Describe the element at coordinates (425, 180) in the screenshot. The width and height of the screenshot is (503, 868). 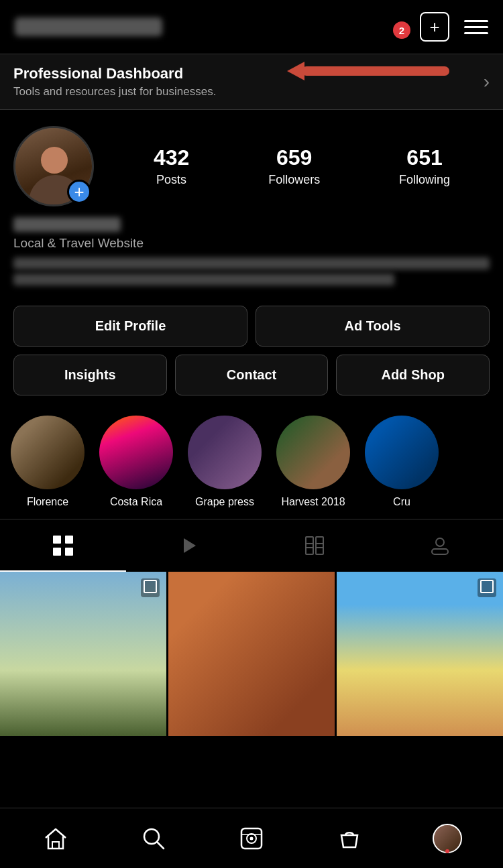
I see `following-label: Following` at that location.